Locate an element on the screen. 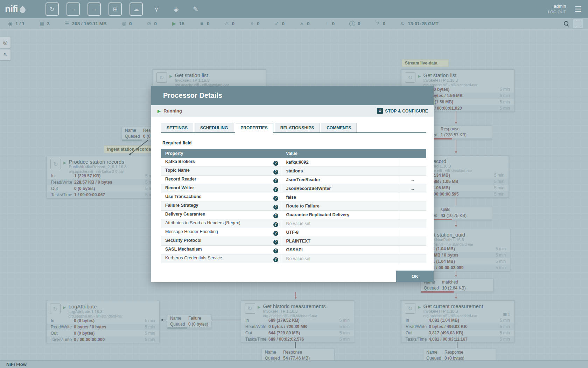 The image size is (588, 368). property-value: JsonTreeReader is located at coordinates (340, 180).